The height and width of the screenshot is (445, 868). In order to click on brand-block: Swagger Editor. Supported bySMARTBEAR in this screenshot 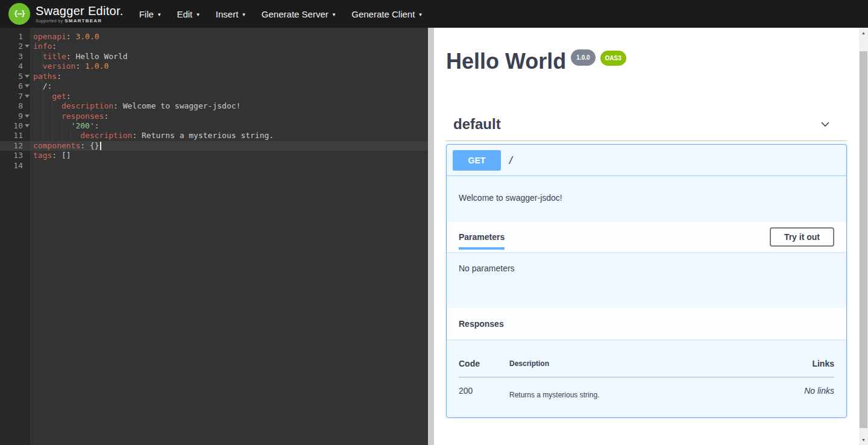, I will do `click(80, 14)`.